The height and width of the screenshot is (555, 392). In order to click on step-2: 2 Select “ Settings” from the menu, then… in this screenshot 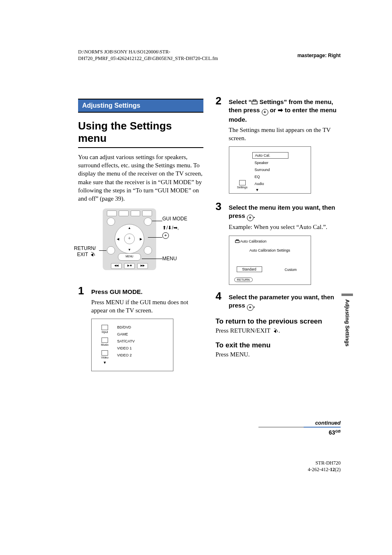, I will do `click(279, 110)`.